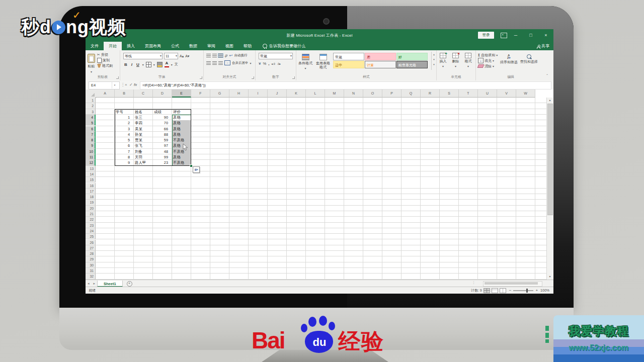  What do you see at coordinates (176, 64) in the screenshot?
I see `phonetic-icon: 文` at bounding box center [176, 64].